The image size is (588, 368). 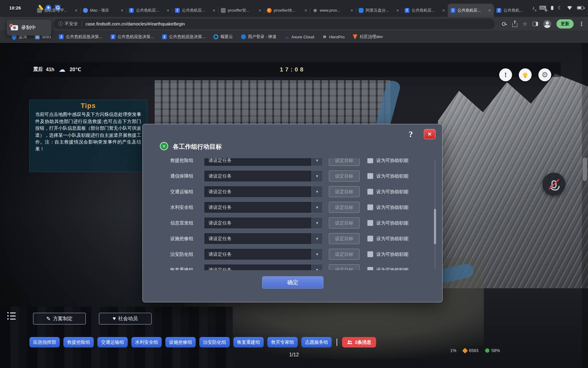 I want to click on search-status-icon, so click(x=58, y=8).